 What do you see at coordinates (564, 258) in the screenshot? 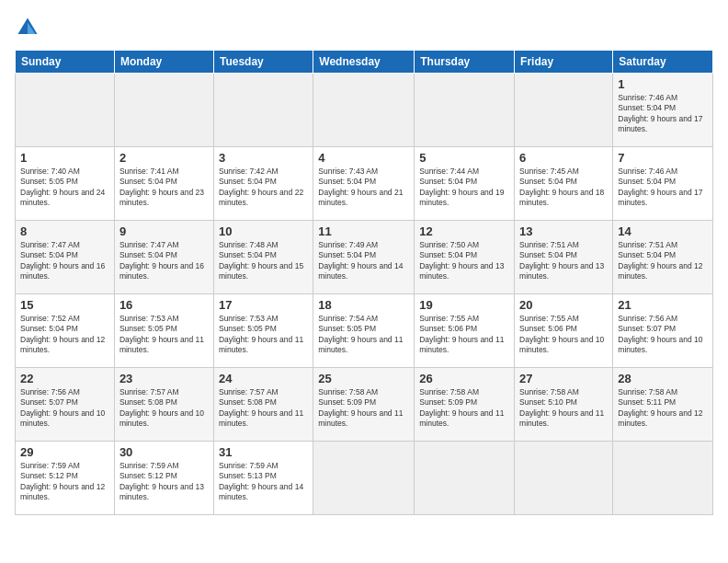
I see `calendar-cell: 13Sunrise: 7:51 AM Sunset: 5:04 PM Dayli…` at bounding box center [564, 258].